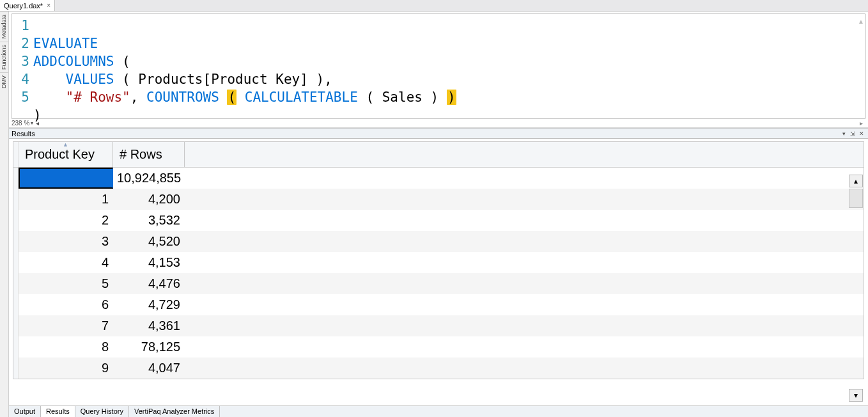 The image size is (868, 417). I want to click on scroll-thumb, so click(856, 198).